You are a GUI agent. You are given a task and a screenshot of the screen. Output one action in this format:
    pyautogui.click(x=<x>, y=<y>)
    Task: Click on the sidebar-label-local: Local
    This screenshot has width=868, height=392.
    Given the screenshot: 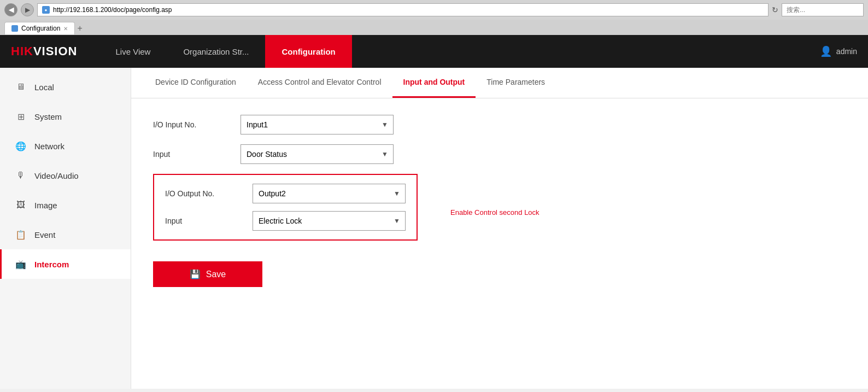 What is the action you would take?
    pyautogui.click(x=44, y=87)
    